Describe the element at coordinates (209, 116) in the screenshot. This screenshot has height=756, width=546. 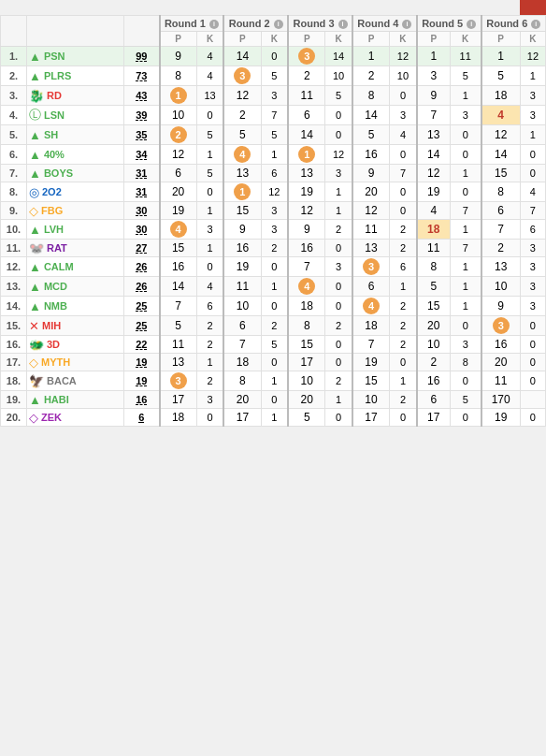
I see `cell-r1k: 0` at that location.